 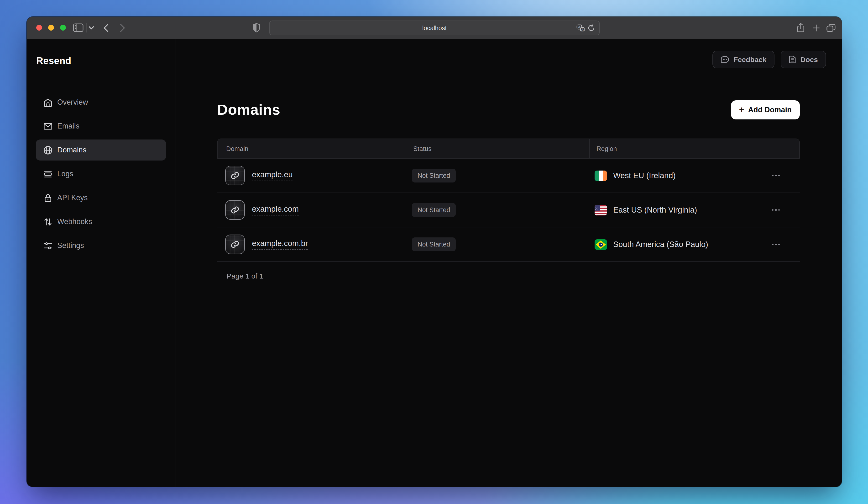 What do you see at coordinates (48, 126) in the screenshot?
I see `mail-icon` at bounding box center [48, 126].